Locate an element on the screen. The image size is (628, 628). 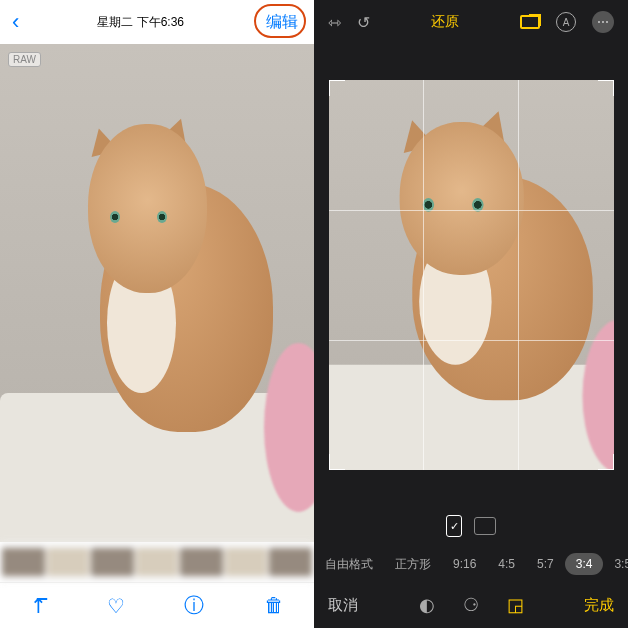
filters-icon: ⚆ is located at coordinates (471, 605).